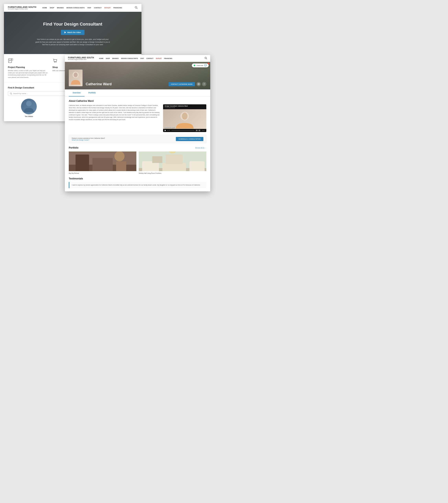  What do you see at coordinates (137, 183) in the screenshot?
I see `testimonials-section: Testimonials I want to express my sincer…` at bounding box center [137, 183].